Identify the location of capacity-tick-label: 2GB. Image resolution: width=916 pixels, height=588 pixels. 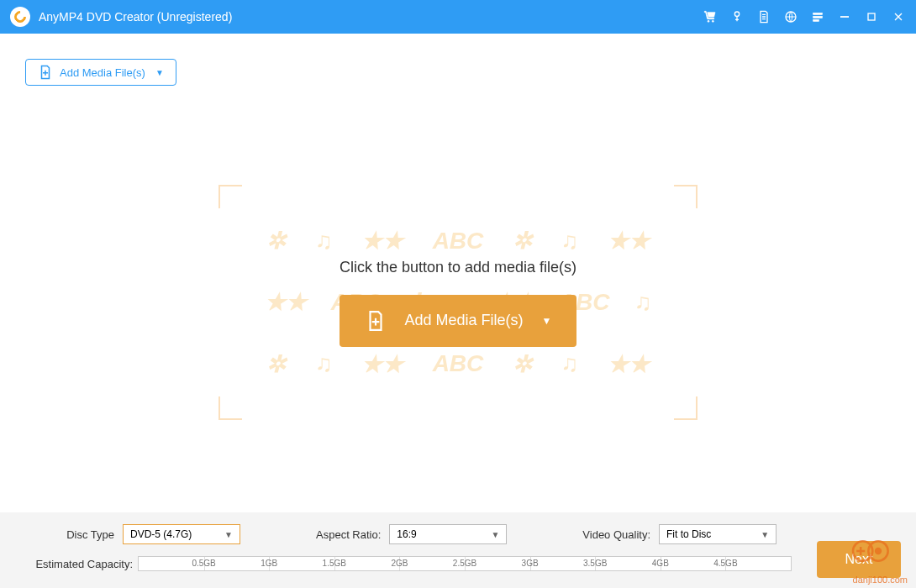
(399, 563).